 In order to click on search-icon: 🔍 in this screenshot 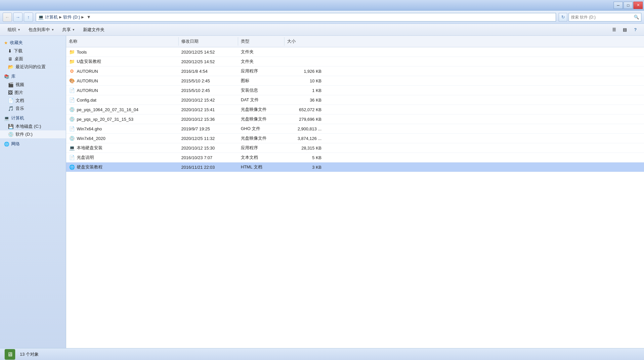, I will do `click(636, 17)`.